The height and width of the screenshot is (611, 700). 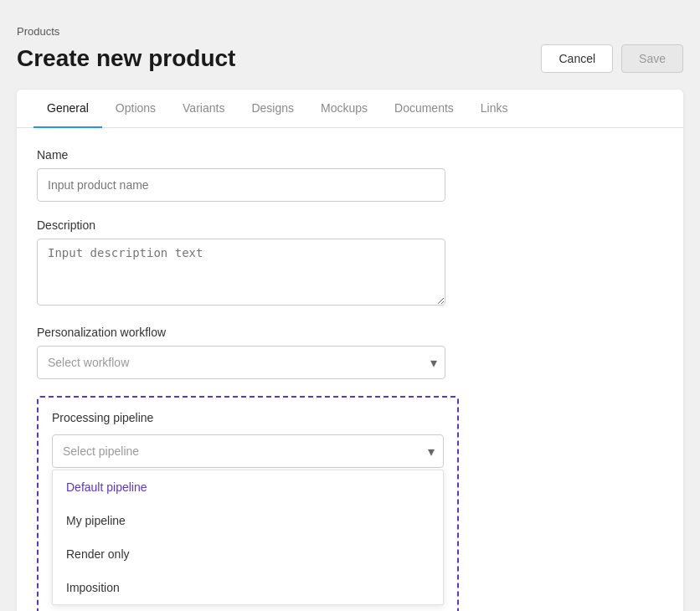 What do you see at coordinates (248, 554) in the screenshot?
I see `pipeline-option-render-only: Render only` at bounding box center [248, 554].